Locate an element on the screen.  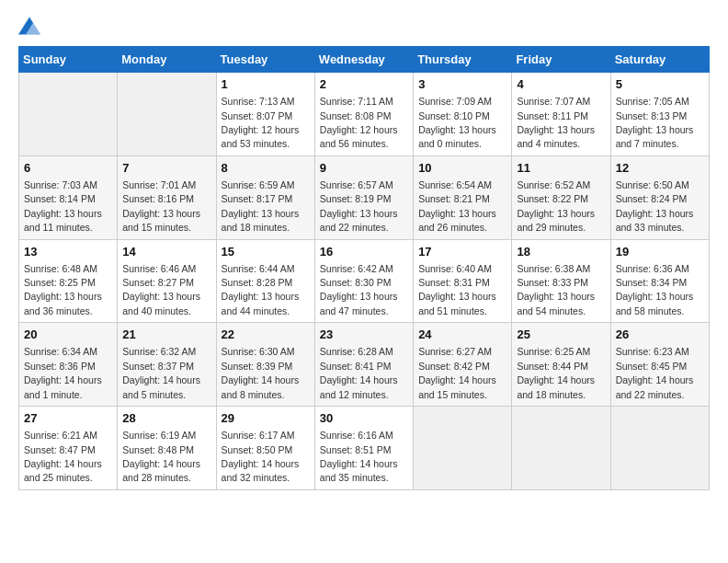
day-sunrise: Sunrise: 6:42 AM is located at coordinates (357, 269).